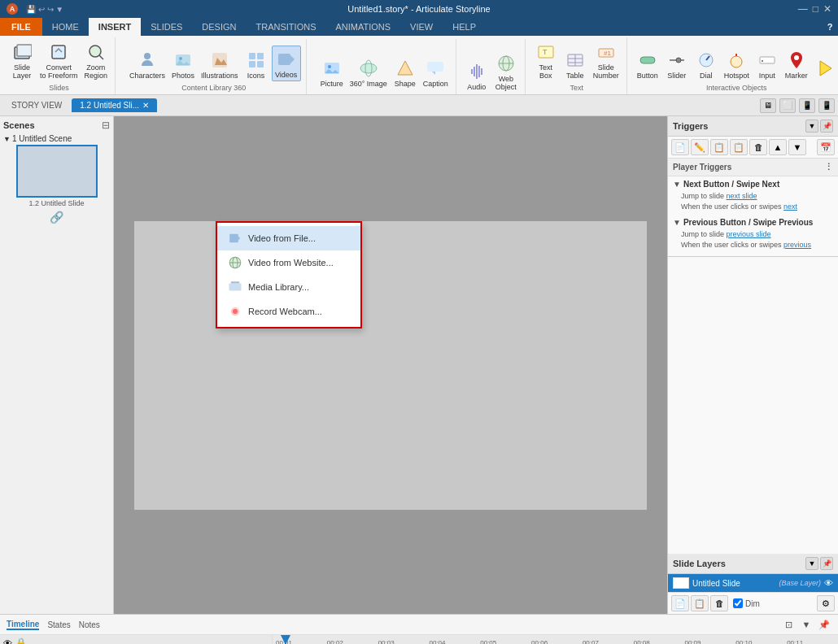 This screenshot has width=838, height=644. What do you see at coordinates (183, 64) in the screenshot?
I see `ribbon-item-photos: Photos` at bounding box center [183, 64].